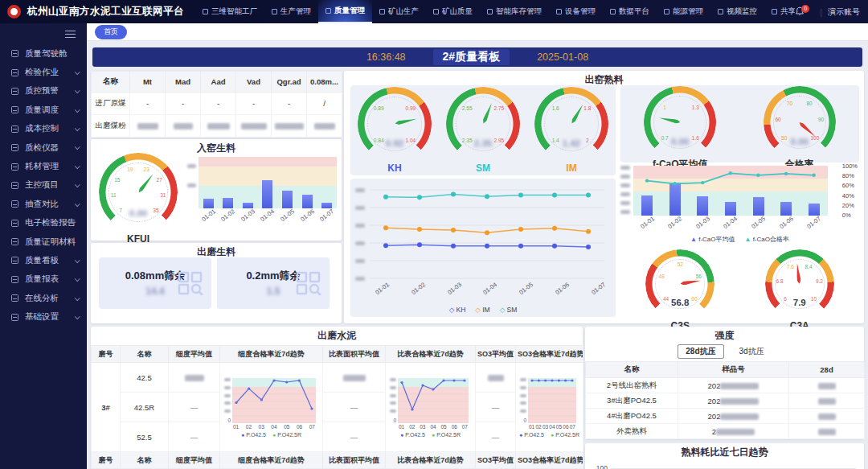 This screenshot has height=469, width=868. What do you see at coordinates (399, 11) in the screenshot?
I see `nav-item: 矿山生产` at bounding box center [399, 11].